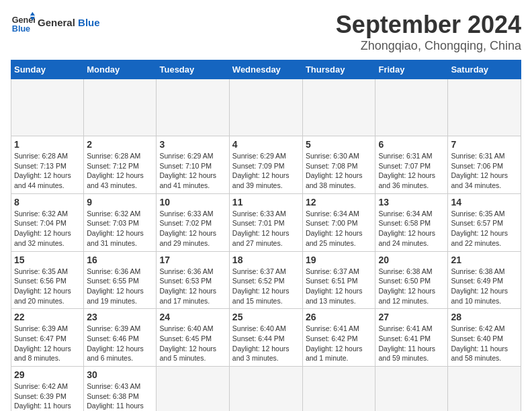 This screenshot has width=532, height=411. What do you see at coordinates (266, 171) in the screenshot?
I see `day-detail: Sunrise: 6:29 AMSunset: 7:09 PMDaylight:…` at bounding box center [266, 171].